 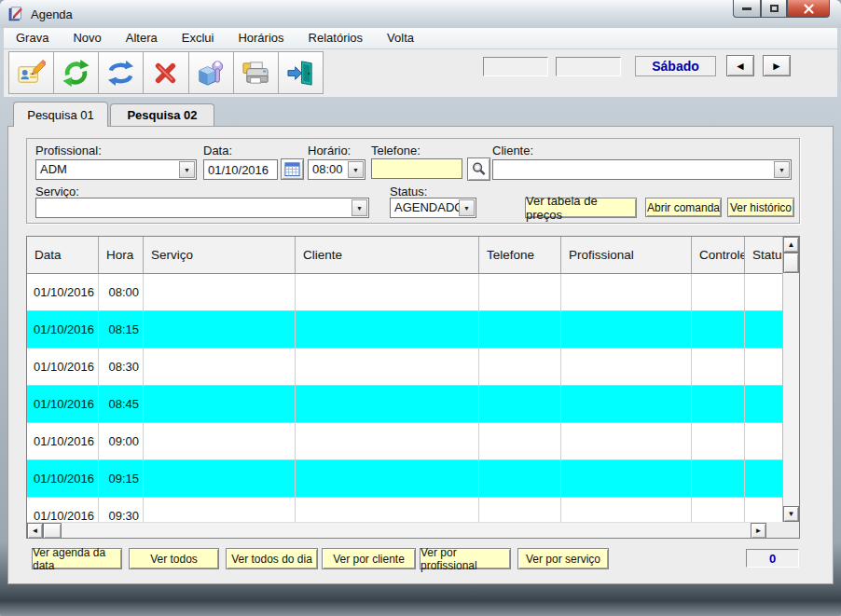 I want to click on refresh-icon, so click(x=76, y=73).